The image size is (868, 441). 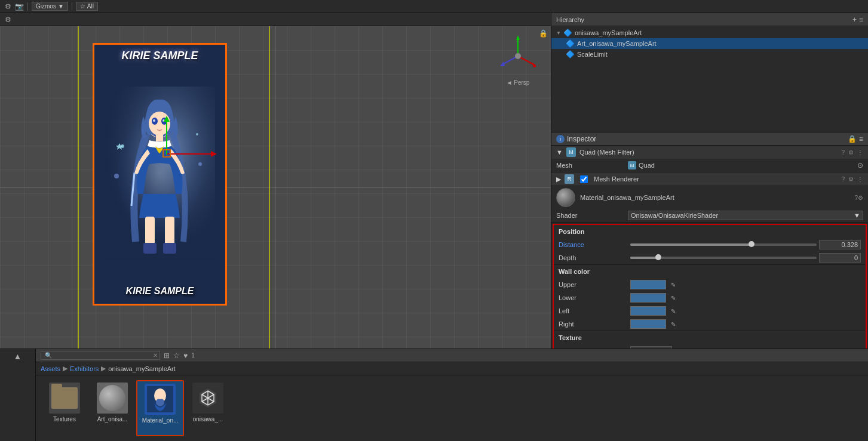 What do you see at coordinates (648, 311) in the screenshot?
I see `left-color-swatch` at bounding box center [648, 311].